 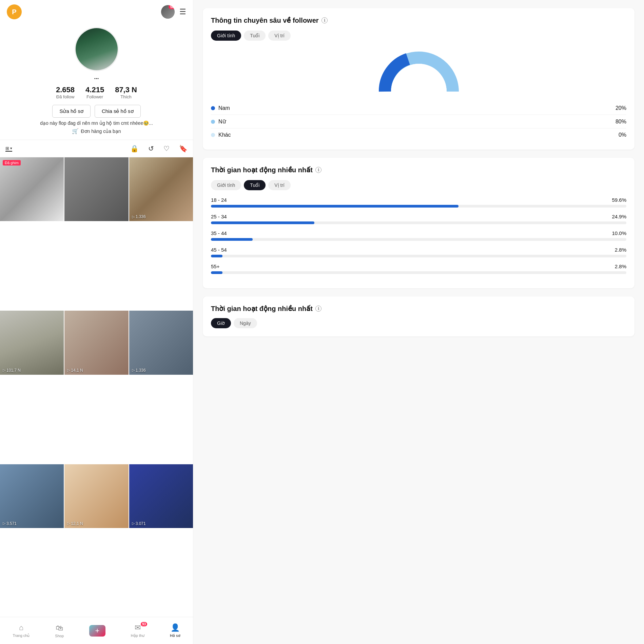 I want to click on activity-age-filter-gender: Giới tính, so click(x=226, y=185).